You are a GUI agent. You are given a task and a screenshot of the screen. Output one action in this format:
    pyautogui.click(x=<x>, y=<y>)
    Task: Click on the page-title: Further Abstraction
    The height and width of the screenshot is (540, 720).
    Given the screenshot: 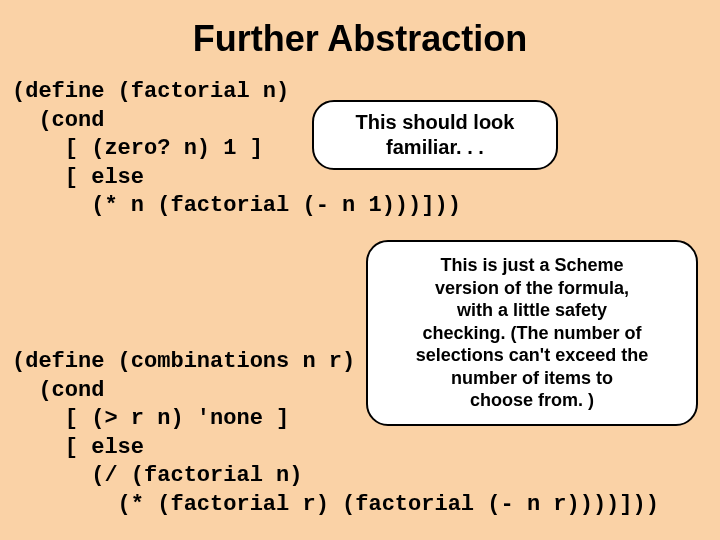 What is the action you would take?
    pyautogui.click(x=360, y=30)
    